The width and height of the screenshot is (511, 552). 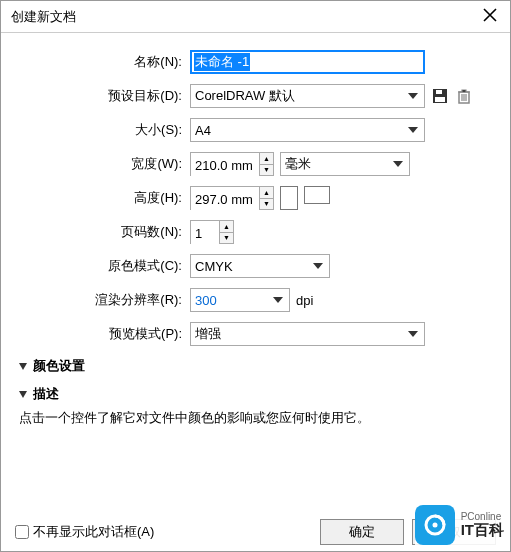 I want to click on pages-input, so click(x=205, y=233).